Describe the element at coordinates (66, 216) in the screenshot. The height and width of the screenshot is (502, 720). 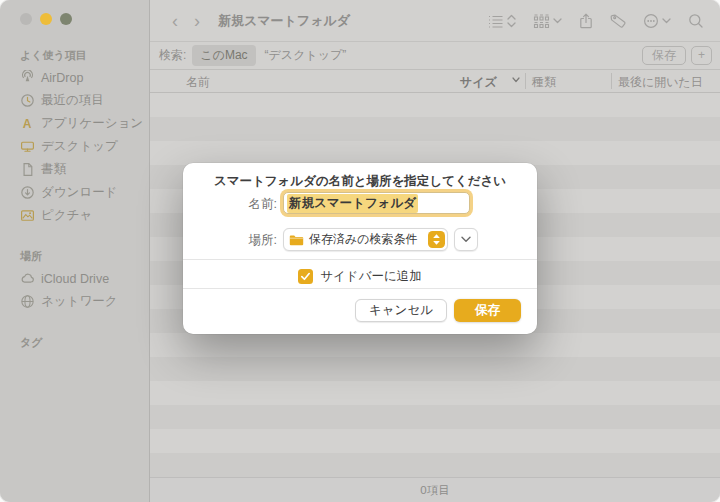
I see `sidebar-item-label: ピクチャ` at that location.